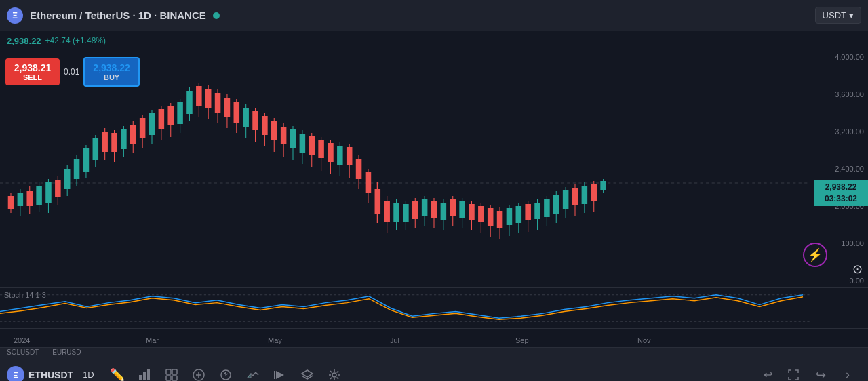  Describe the element at coordinates (280, 372) in the screenshot. I see `replay-button` at that location.